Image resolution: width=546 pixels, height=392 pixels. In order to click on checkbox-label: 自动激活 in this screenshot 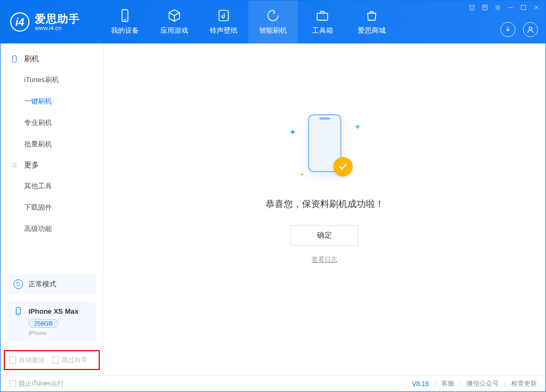, I will do `click(32, 360)`.